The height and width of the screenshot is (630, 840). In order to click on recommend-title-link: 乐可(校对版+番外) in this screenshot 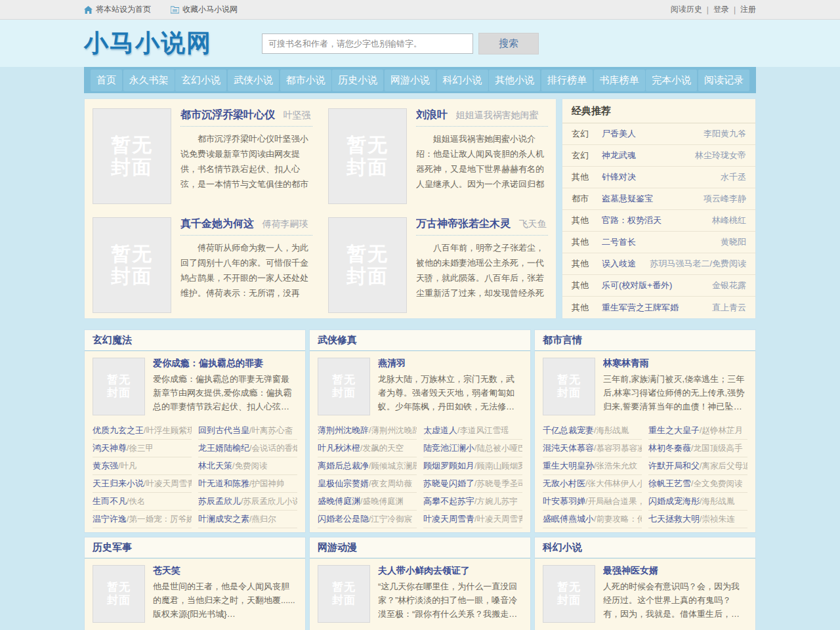, I will do `click(655, 285)`.